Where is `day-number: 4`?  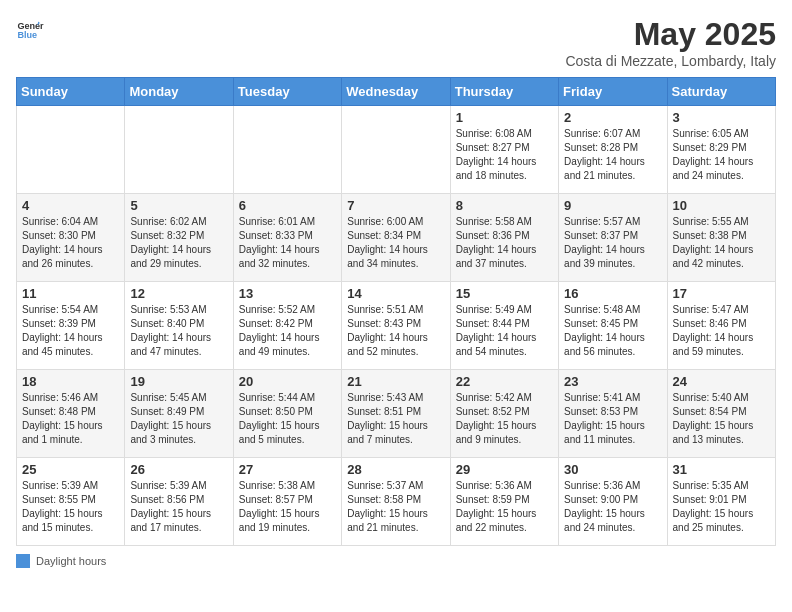
day-number: 4 is located at coordinates (70, 206).